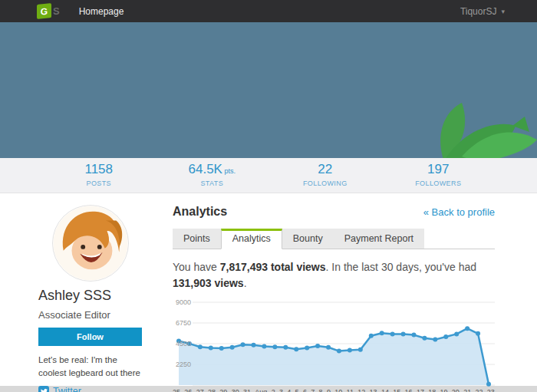  Describe the element at coordinates (281, 390) in the screenshot. I see `x-tick-label: 3` at that location.